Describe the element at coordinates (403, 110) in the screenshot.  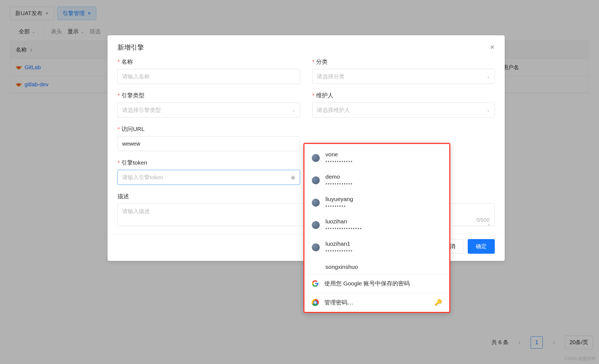
I see `select-maintainer: 请选择维护人 ⌄` at that location.